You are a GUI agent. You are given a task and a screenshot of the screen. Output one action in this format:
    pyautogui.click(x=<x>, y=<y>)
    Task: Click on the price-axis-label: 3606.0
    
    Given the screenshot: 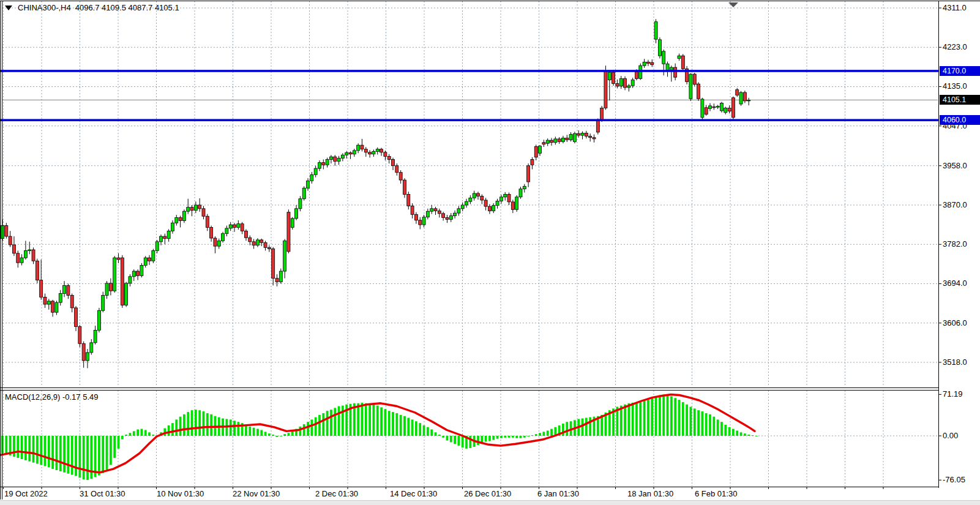 What is the action you would take?
    pyautogui.click(x=955, y=323)
    